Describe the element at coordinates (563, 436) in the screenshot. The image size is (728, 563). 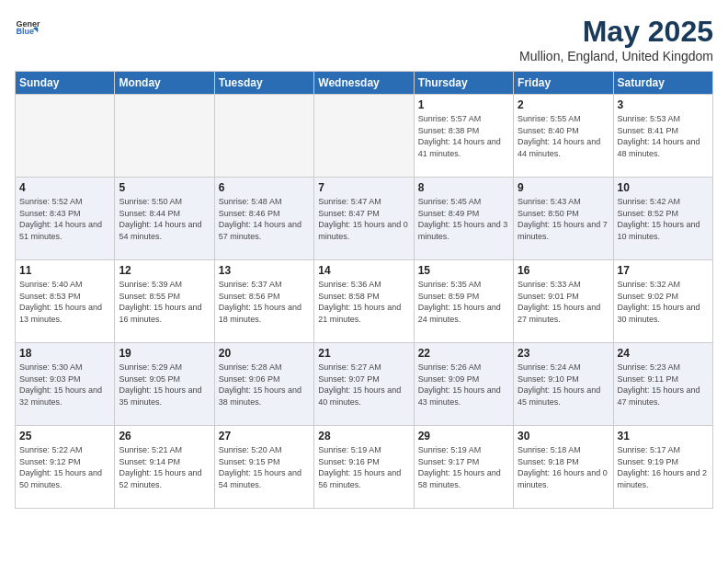
I see `day-number: 30` at that location.